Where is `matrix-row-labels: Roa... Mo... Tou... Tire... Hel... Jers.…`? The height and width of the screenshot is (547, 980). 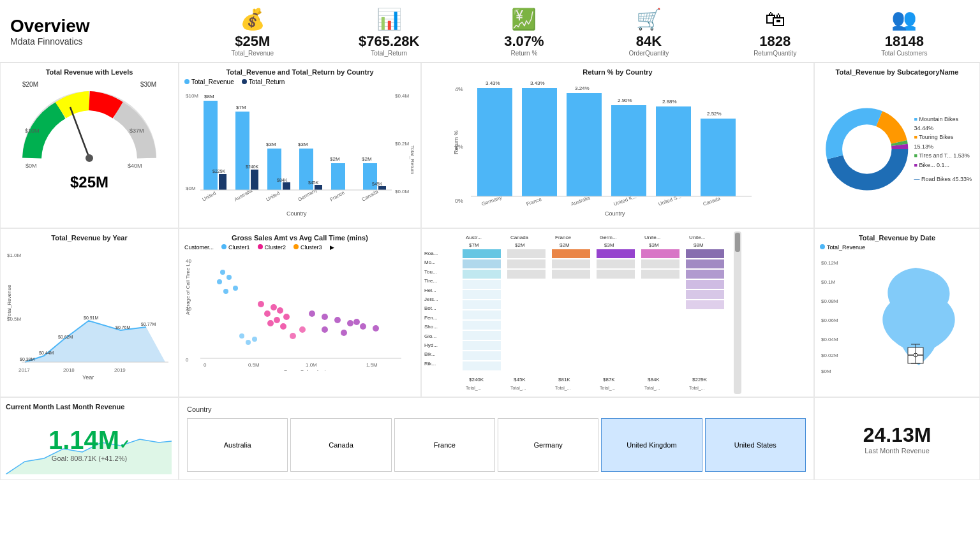 matrix-row-labels: Roa... Mo... Tou... Tire... Hel... Jers.… is located at coordinates (442, 312).